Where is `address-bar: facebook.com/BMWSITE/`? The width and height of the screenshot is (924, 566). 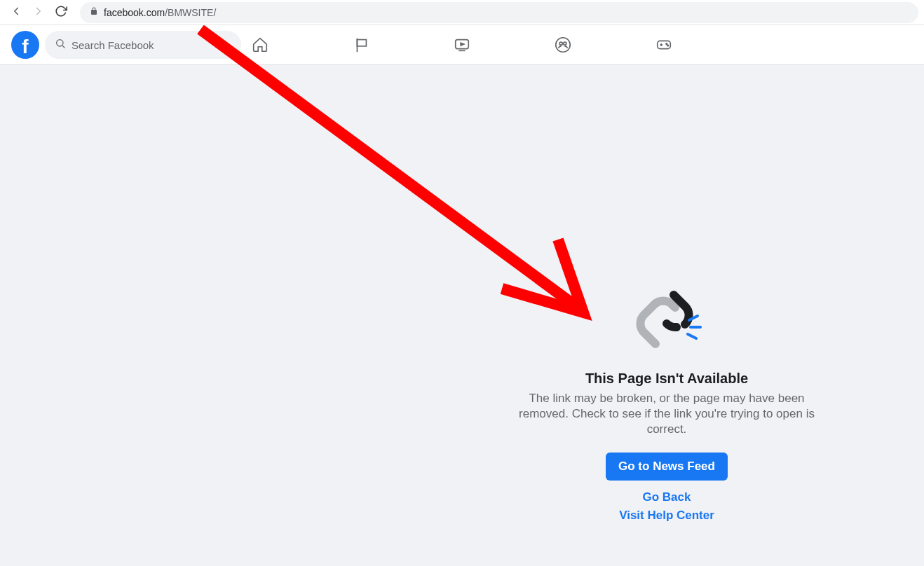 address-bar: facebook.com/BMWSITE/ is located at coordinates (499, 13).